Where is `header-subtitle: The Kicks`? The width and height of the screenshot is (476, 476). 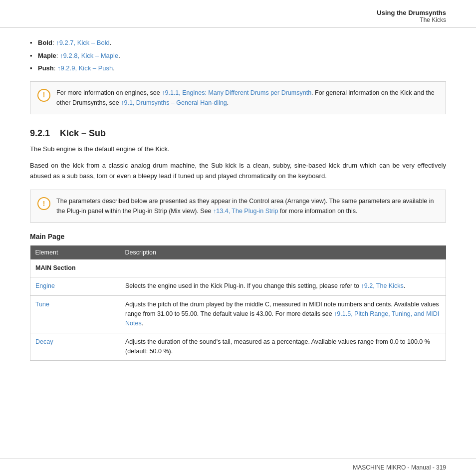
header-subtitle: The Kicks is located at coordinates (238, 20).